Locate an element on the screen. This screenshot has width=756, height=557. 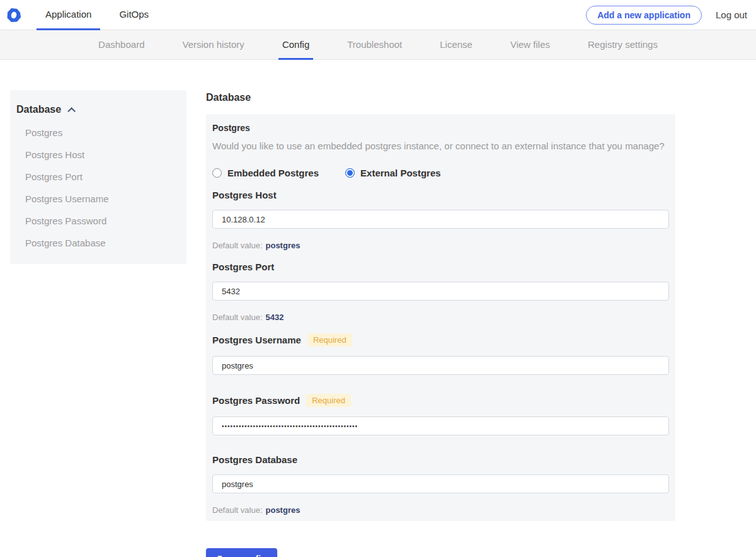
sidebar-group-label: Database is located at coordinates (39, 110).